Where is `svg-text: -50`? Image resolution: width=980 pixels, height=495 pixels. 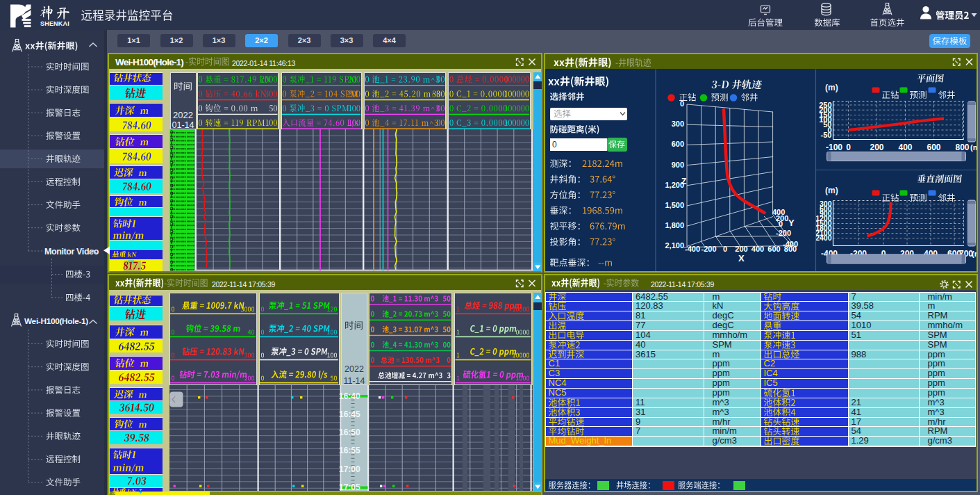
svg-text: -50 is located at coordinates (827, 134).